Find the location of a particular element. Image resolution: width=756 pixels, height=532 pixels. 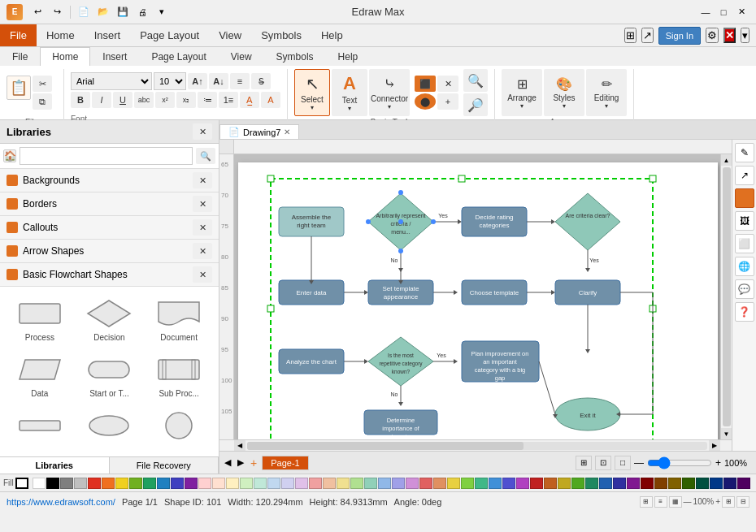

minimize-button: — is located at coordinates (706, 12).